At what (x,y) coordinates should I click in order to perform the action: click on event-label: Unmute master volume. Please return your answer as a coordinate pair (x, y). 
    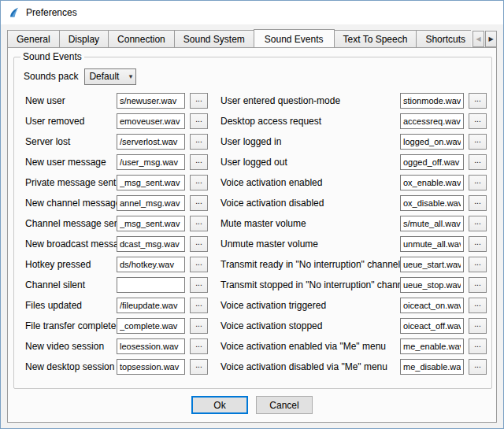
    Looking at the image, I should click on (306, 244).